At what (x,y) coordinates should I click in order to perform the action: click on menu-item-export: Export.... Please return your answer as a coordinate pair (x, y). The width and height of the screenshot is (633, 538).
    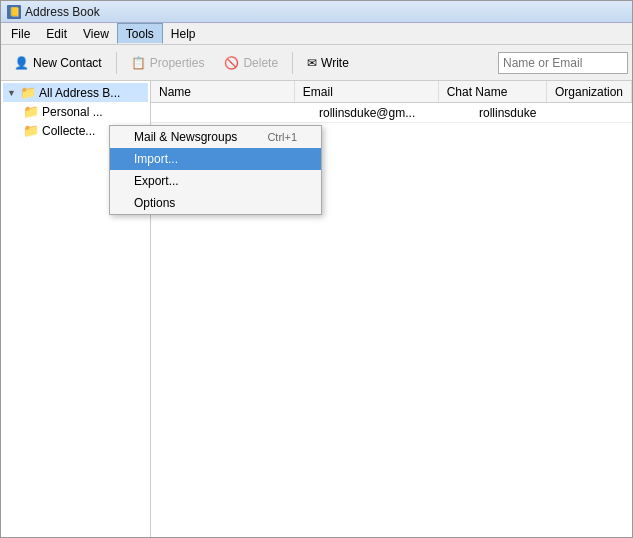
    Looking at the image, I should click on (216, 181).